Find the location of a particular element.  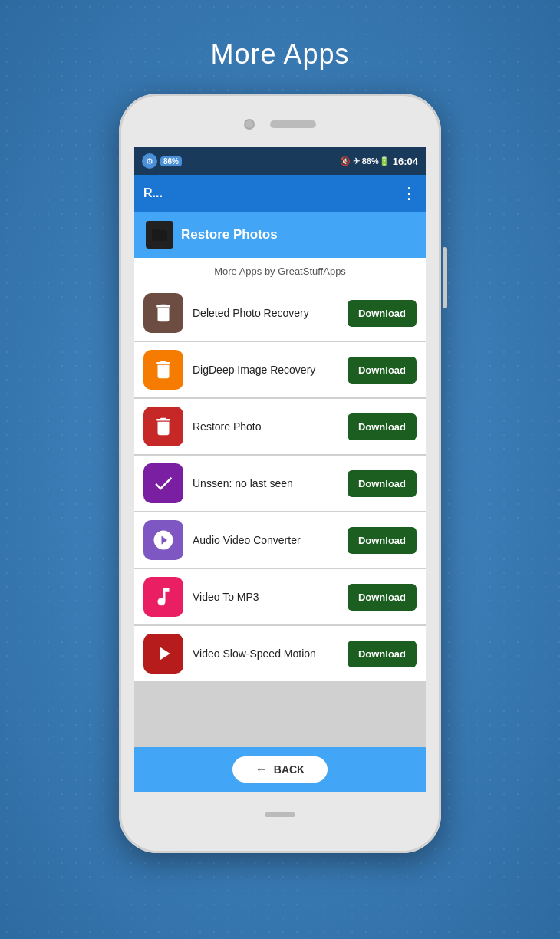

list-item: Deleted Photo Recovery Download is located at coordinates (280, 313).